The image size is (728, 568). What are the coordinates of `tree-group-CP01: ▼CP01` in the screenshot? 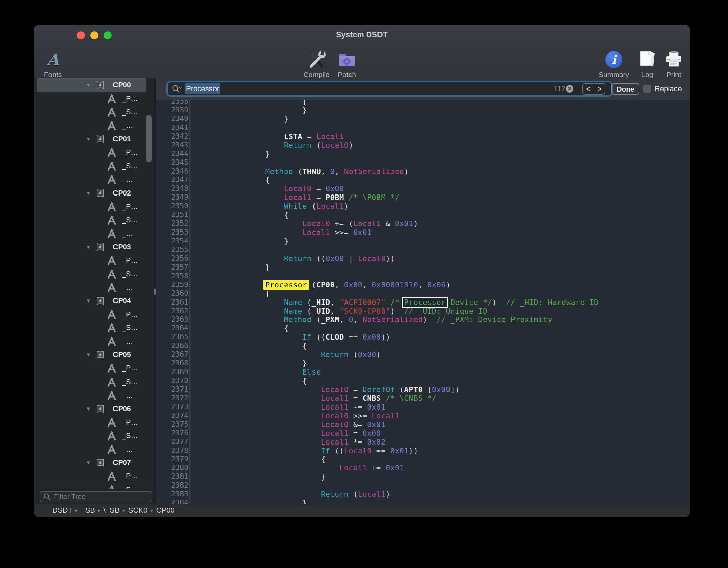 It's located at (94, 139).